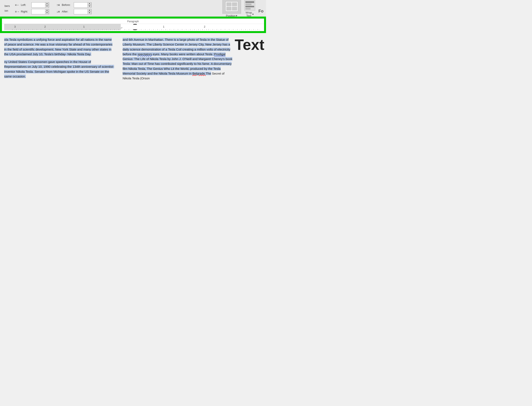  I want to click on ion-label: ion, so click(6, 11).